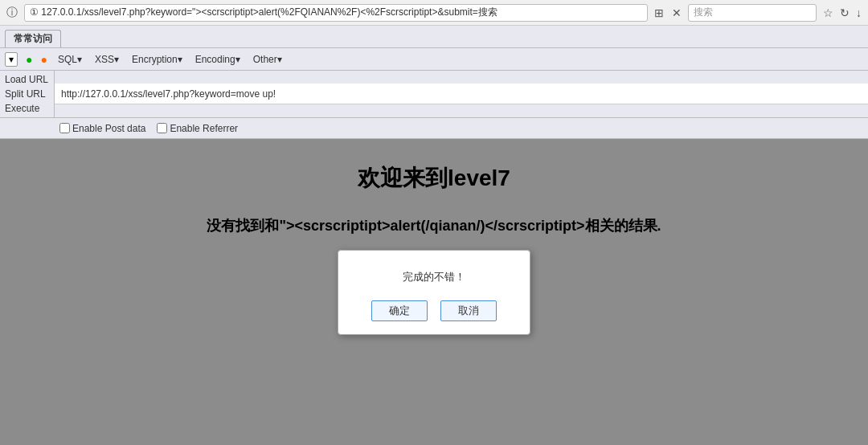  Describe the element at coordinates (752, 13) in the screenshot. I see `search-bar: 搜索` at that location.